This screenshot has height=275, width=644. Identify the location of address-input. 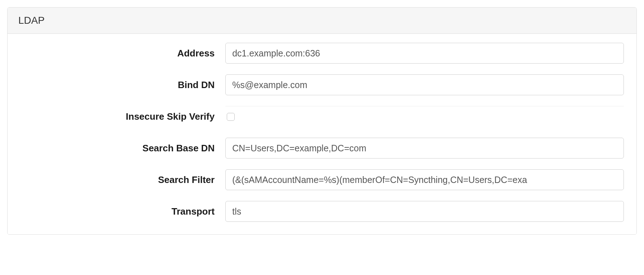
(425, 53).